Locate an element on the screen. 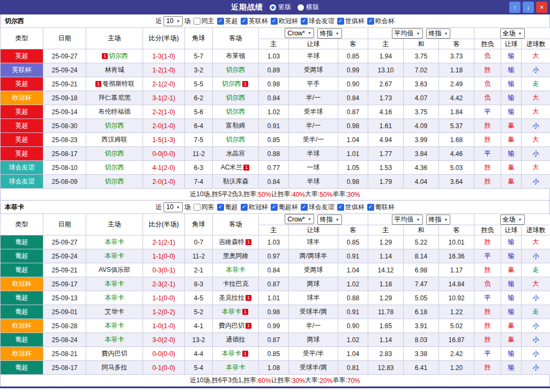  euro-away-odds: 10.01 is located at coordinates (457, 242).